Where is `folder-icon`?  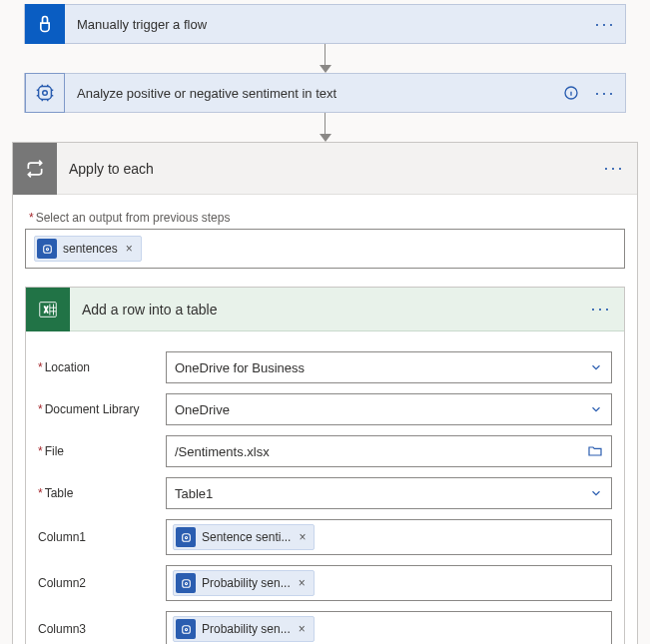
folder-icon is located at coordinates (595, 451).